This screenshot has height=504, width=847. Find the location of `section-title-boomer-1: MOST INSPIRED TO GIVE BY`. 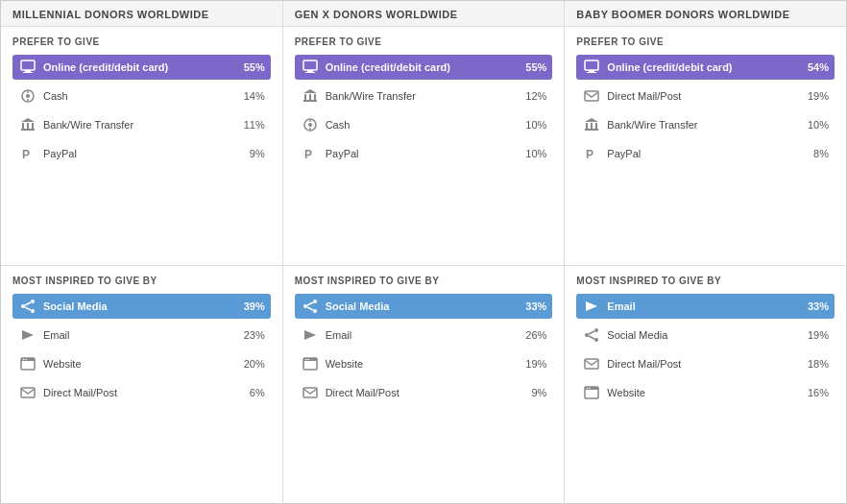

section-title-boomer-1: MOST INSPIRED TO GIVE BY is located at coordinates (705, 280).